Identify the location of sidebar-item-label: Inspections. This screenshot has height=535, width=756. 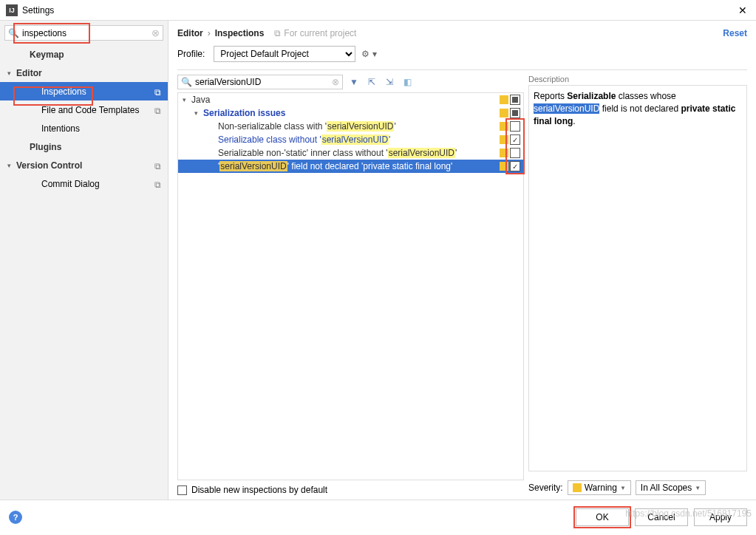
(98, 92).